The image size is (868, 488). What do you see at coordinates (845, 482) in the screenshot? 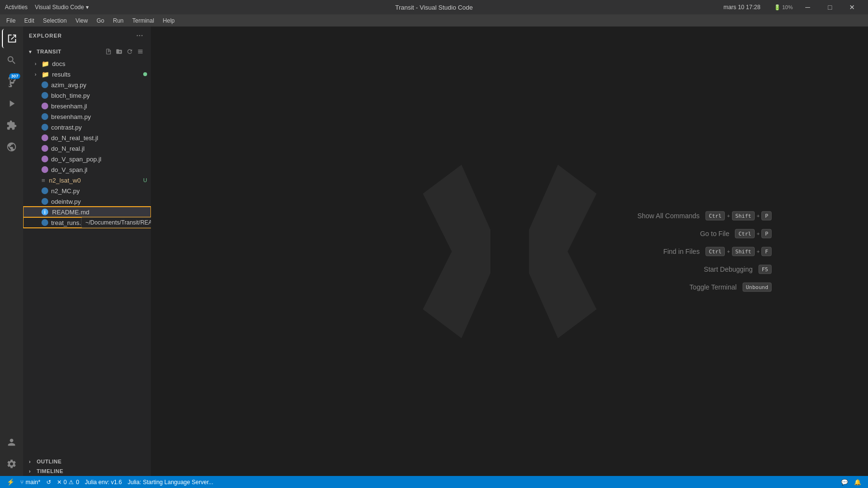
I see `chat-icon: 💬` at bounding box center [845, 482].